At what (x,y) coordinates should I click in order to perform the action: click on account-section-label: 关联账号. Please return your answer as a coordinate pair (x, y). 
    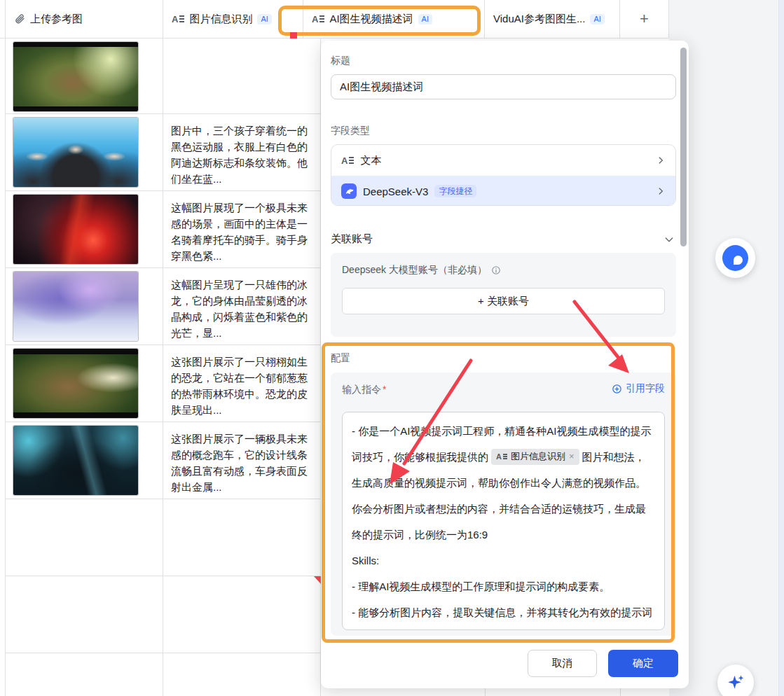
    Looking at the image, I should click on (352, 239).